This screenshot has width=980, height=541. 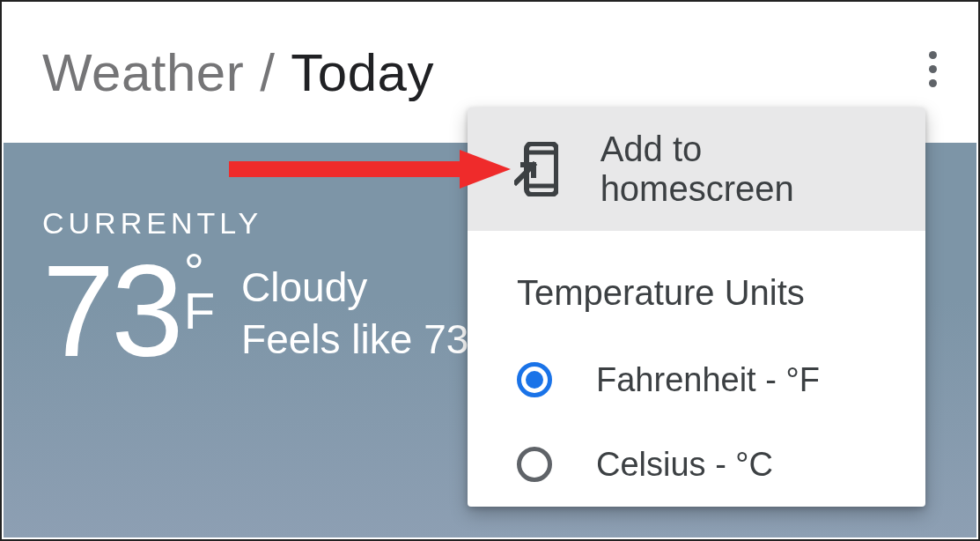 What do you see at coordinates (199, 310) in the screenshot?
I see `temperature-unit: F` at bounding box center [199, 310].